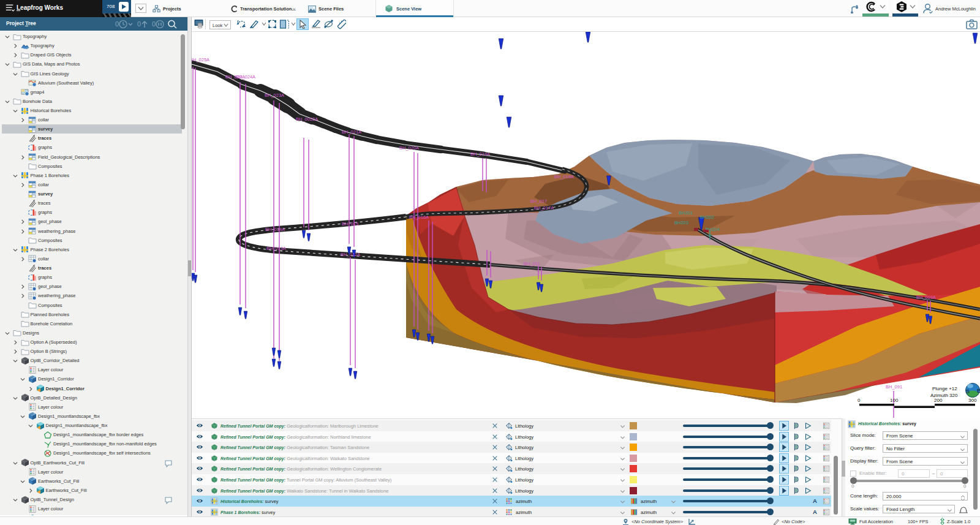 The image size is (980, 525). Describe the element at coordinates (480, 154) in the screenshot. I see `svg-text: BH_019A` at that location.